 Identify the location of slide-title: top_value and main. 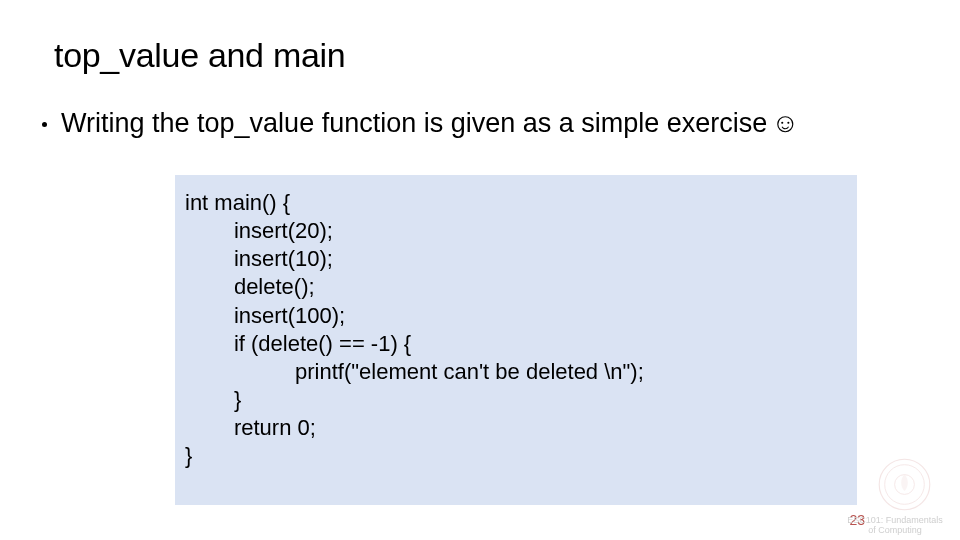
(200, 56).